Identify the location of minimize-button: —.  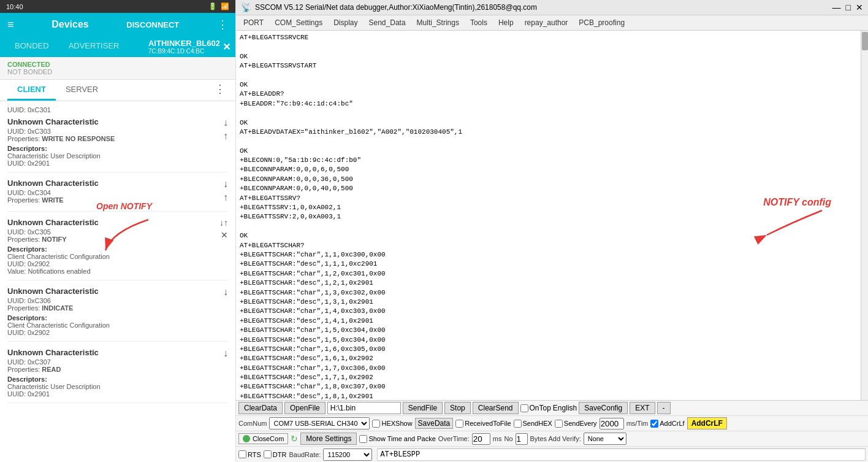
(837, 7).